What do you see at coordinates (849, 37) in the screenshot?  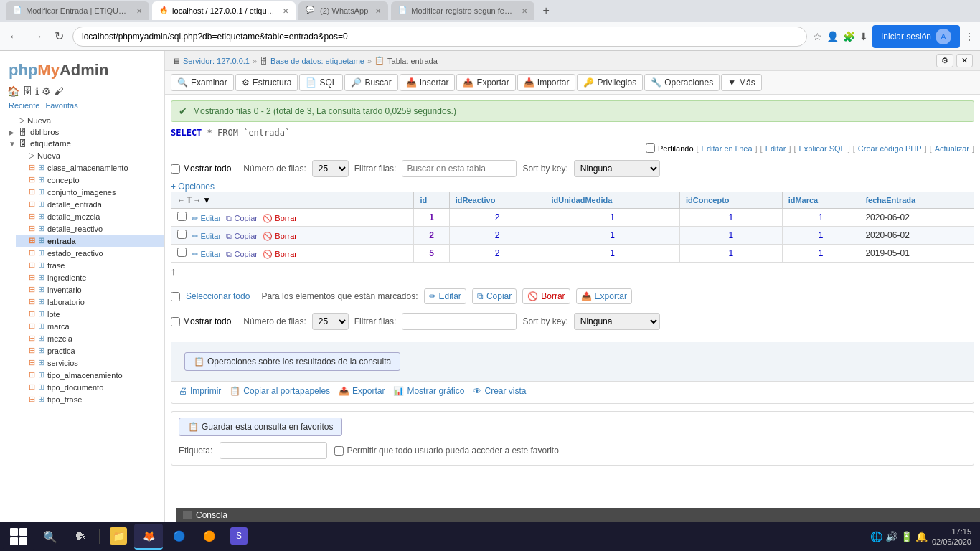 I see `extension-icon: 🧩` at bounding box center [849, 37].